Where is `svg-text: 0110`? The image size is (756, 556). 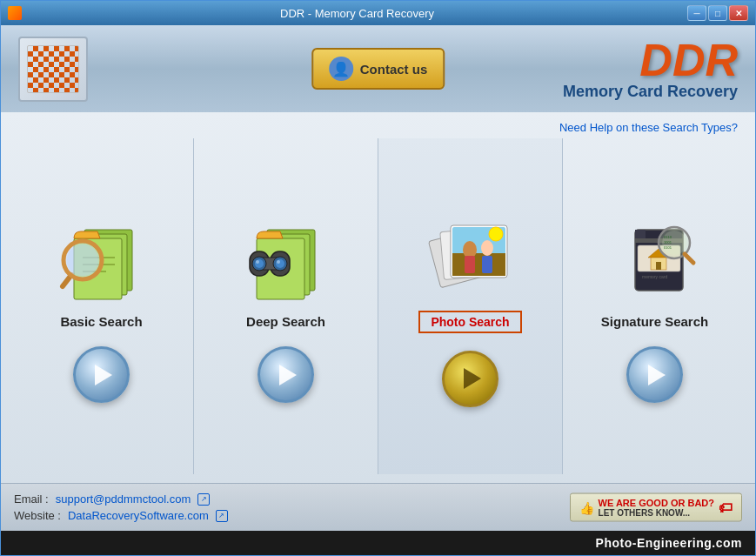 svg-text: 0110 is located at coordinates (668, 237).